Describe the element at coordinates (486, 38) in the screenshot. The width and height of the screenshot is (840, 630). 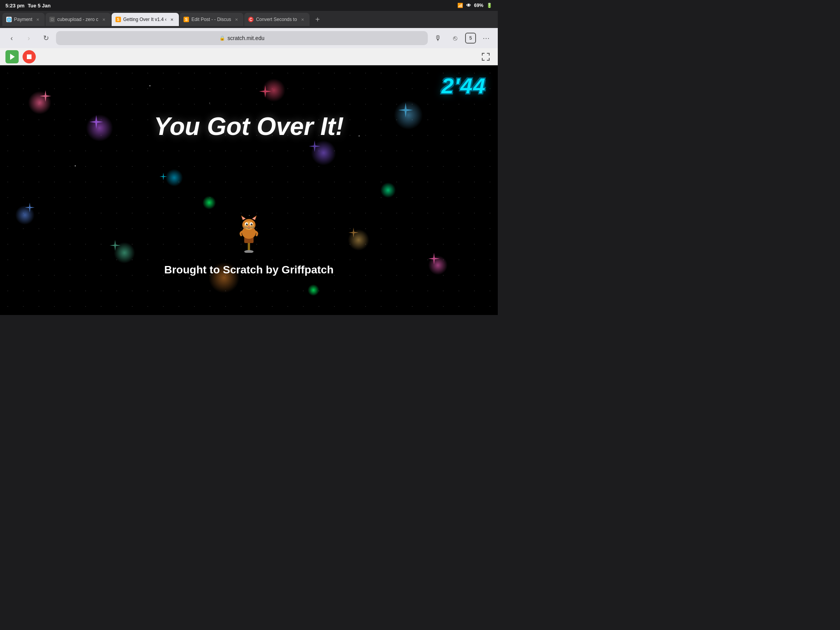
I see `menu-button: ⋯` at that location.